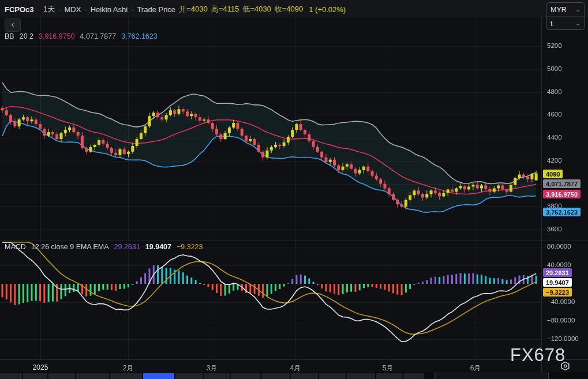  Describe the element at coordinates (27, 36) in the screenshot. I see `bb-params: 20 2` at that location.